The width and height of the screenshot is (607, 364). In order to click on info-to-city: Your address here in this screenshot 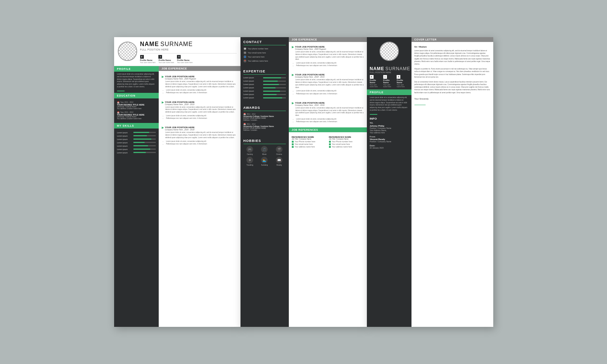, I will do `click(389, 133)`.